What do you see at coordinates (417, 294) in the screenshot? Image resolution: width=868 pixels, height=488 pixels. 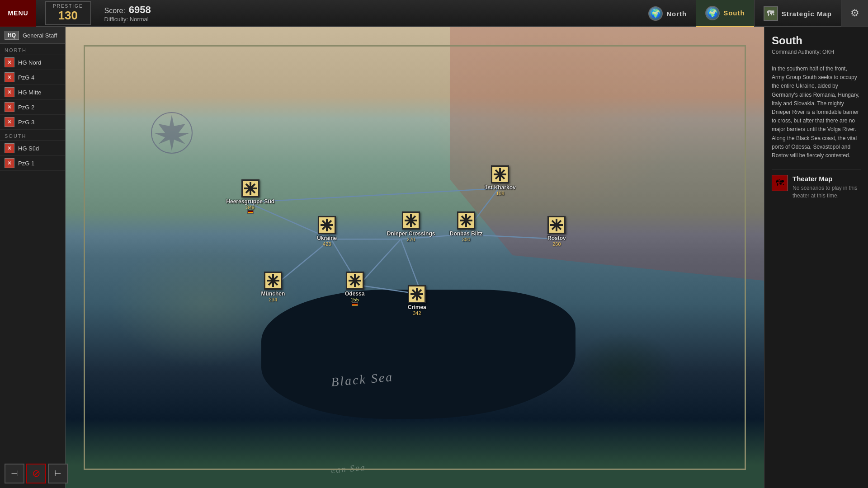 I see `node-badge-crimea` at bounding box center [417, 294].